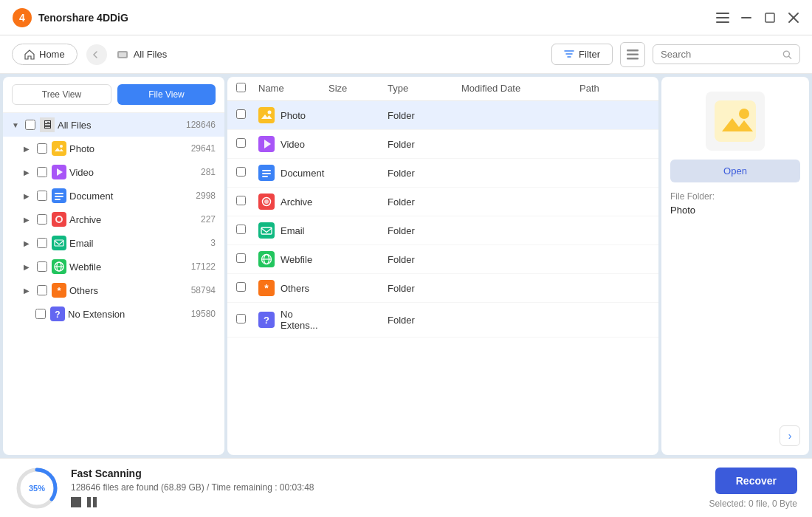  What do you see at coordinates (42, 243) in the screenshot?
I see `email-checkbox` at bounding box center [42, 243].